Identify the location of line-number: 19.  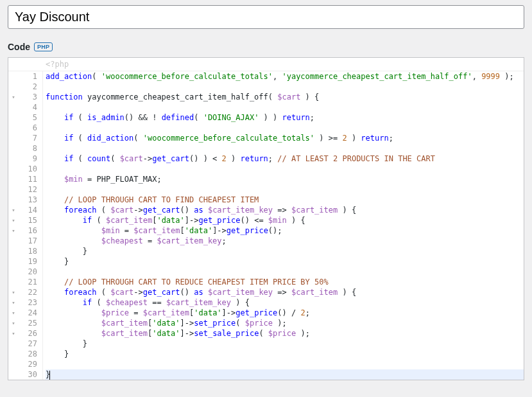
(28, 261).